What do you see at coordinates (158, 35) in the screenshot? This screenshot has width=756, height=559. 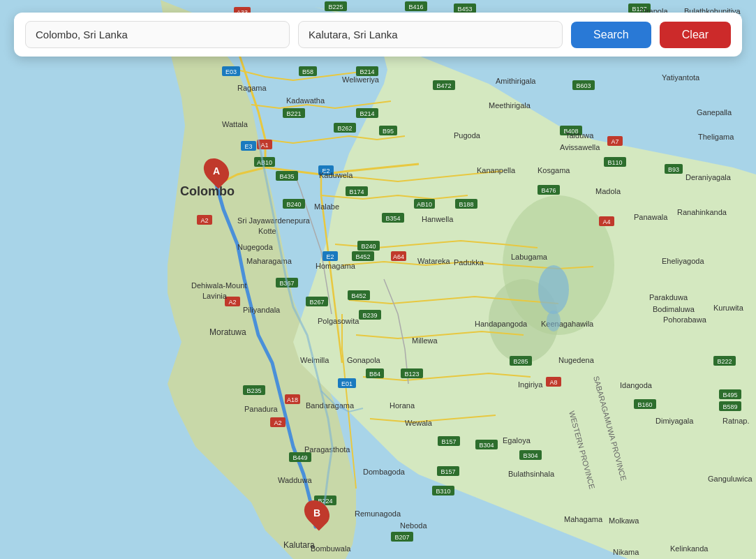 I see `origin-input` at bounding box center [158, 35].